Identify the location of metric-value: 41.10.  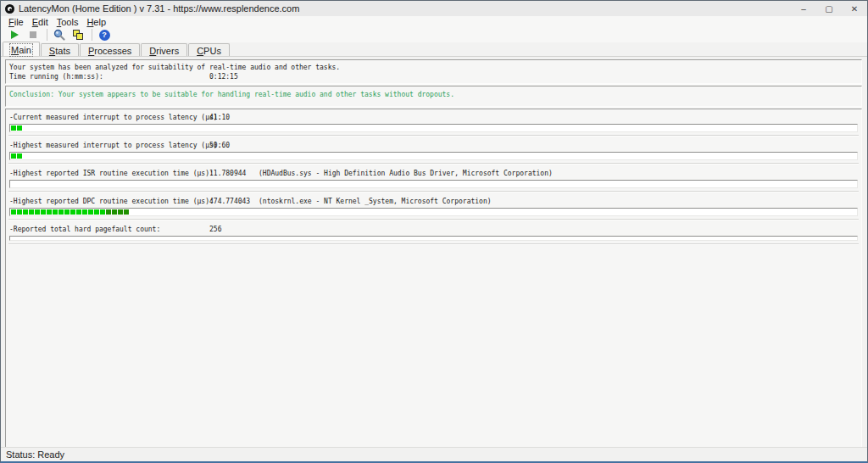
(234, 117).